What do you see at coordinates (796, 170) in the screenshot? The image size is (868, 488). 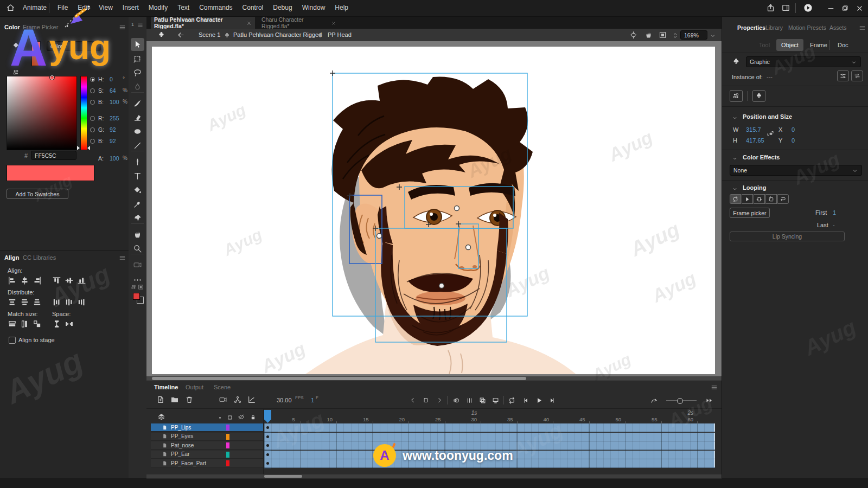 I see `color-effects-dropdown: None` at bounding box center [796, 170].